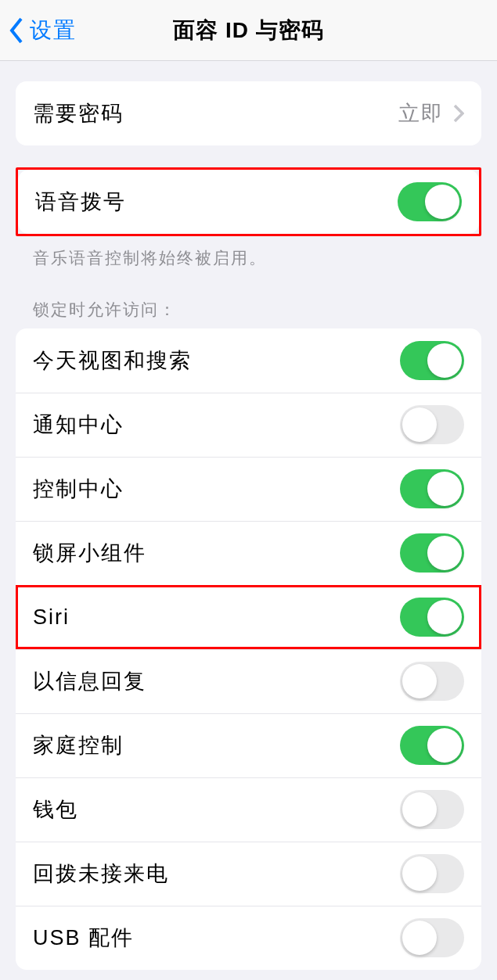 The image size is (497, 980). I want to click on row-value: 立即, so click(421, 113).